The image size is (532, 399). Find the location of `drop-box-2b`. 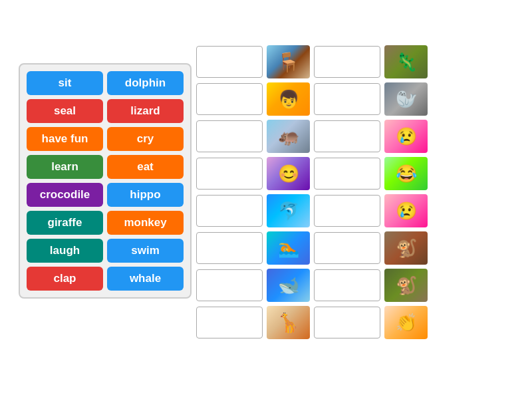

drop-box-2b is located at coordinates (347, 99).